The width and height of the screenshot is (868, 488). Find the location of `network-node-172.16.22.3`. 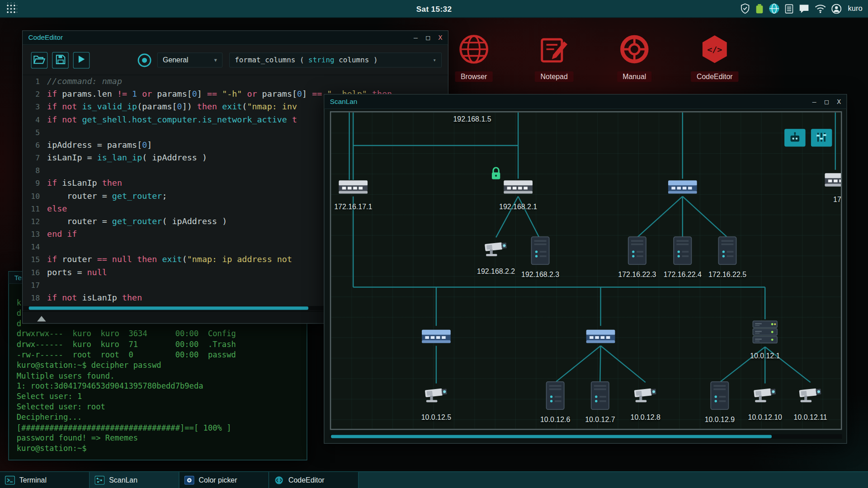

network-node-172.16.22.3 is located at coordinates (637, 252).